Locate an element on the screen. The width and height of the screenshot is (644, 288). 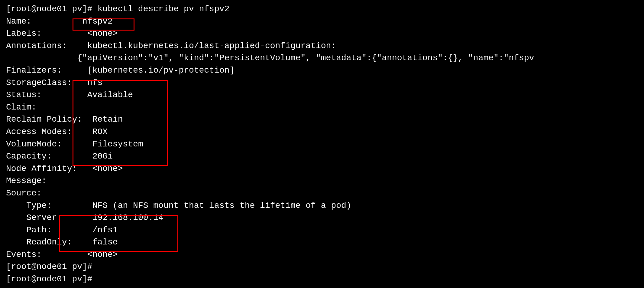
path-label: Path: is located at coordinates (29, 230).